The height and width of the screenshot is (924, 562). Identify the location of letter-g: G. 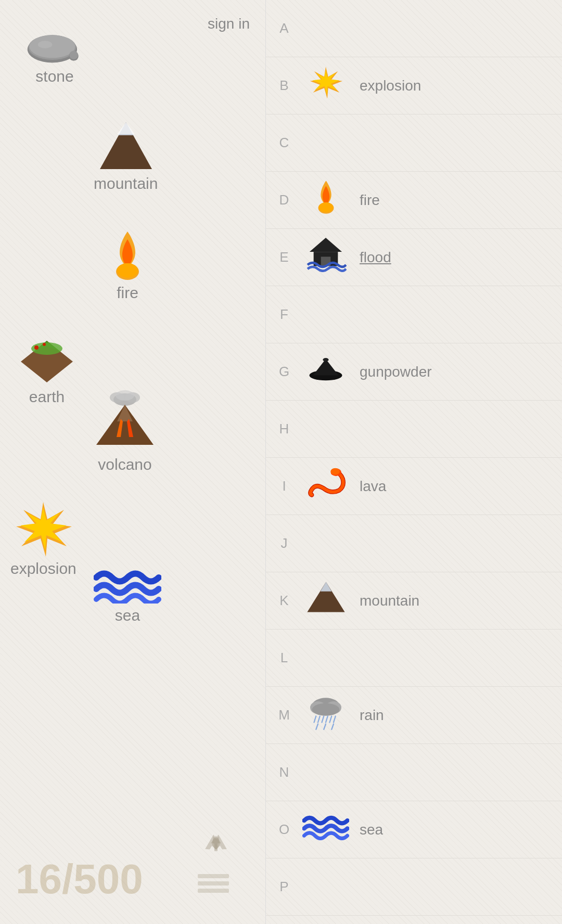
(284, 371).